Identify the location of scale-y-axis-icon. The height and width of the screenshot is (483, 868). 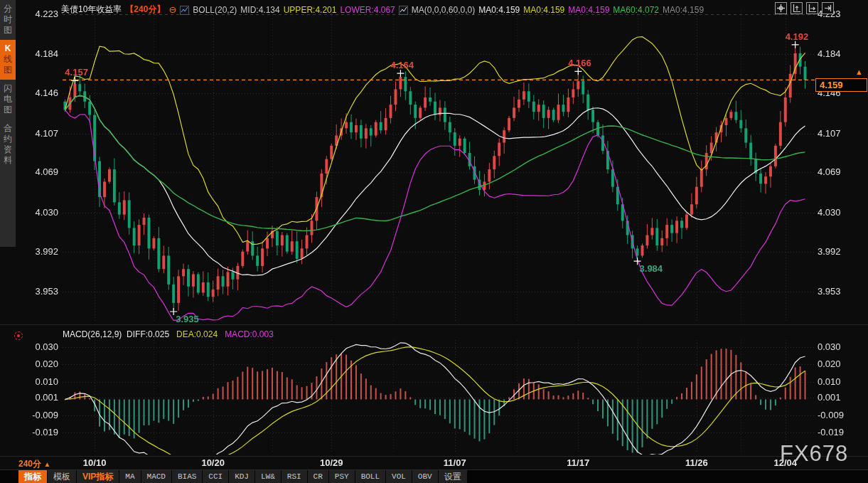
(796, 9).